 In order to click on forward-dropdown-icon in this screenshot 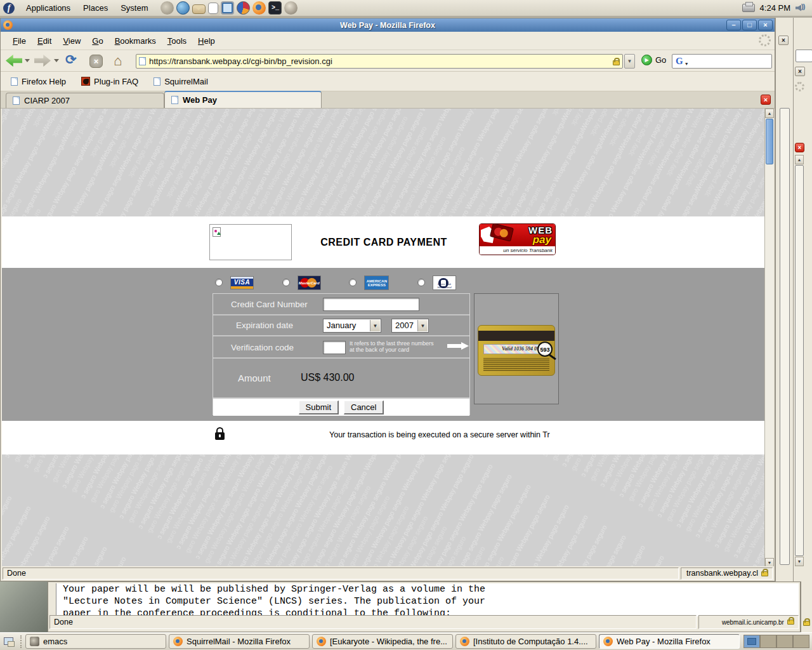, I will do `click(56, 61)`.